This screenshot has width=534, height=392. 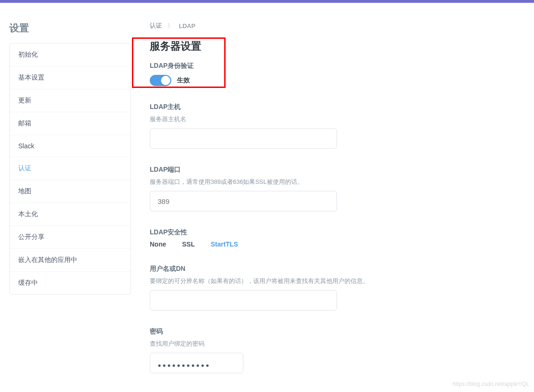 I want to click on sidebar-item-public-sharing: 公开分享, so click(x=70, y=238).